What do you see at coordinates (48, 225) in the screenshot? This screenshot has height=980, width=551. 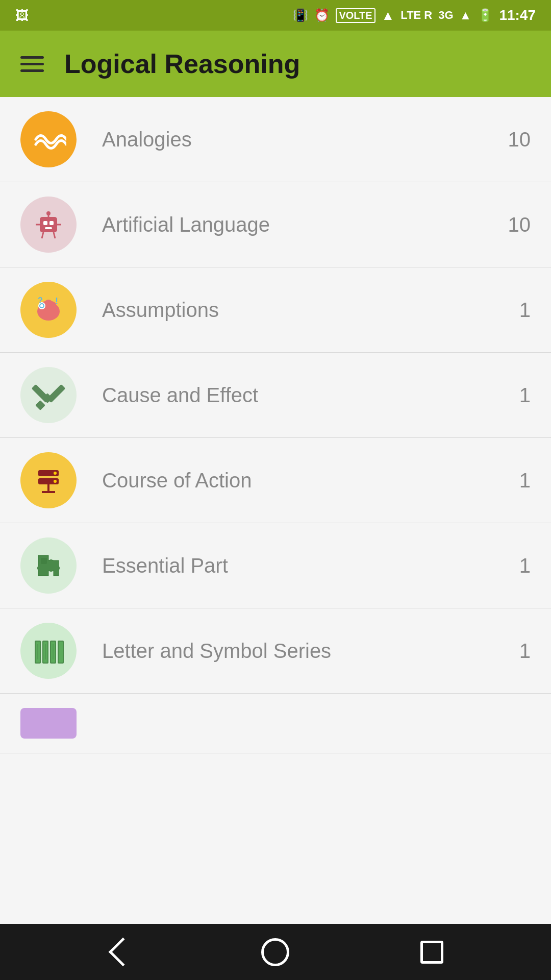 I see `robot-icon` at bounding box center [48, 225].